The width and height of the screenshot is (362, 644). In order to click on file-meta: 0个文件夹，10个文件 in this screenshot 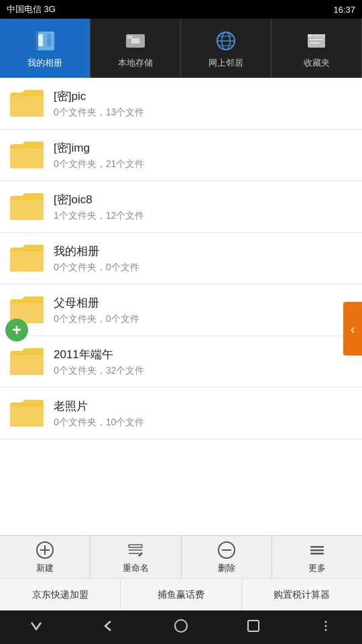, I will do `click(99, 423)`.